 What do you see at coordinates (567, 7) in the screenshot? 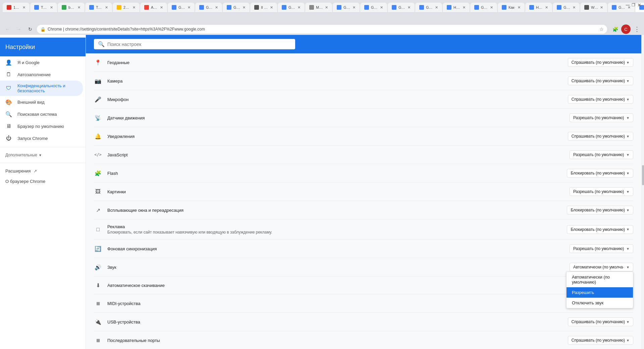
I see `tab-label-20: G wtwe·` at bounding box center [567, 7].